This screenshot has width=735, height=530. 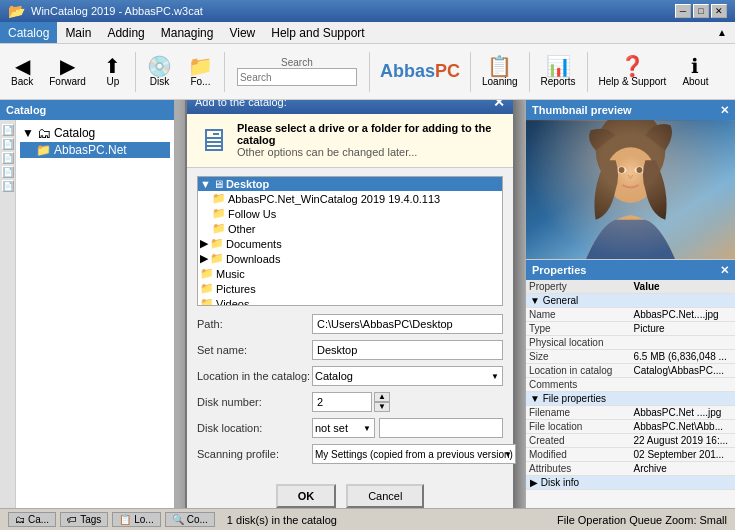 What do you see at coordinates (204, 244) in the screenshot?
I see `documents-expand-icon: ▶` at bounding box center [204, 244].